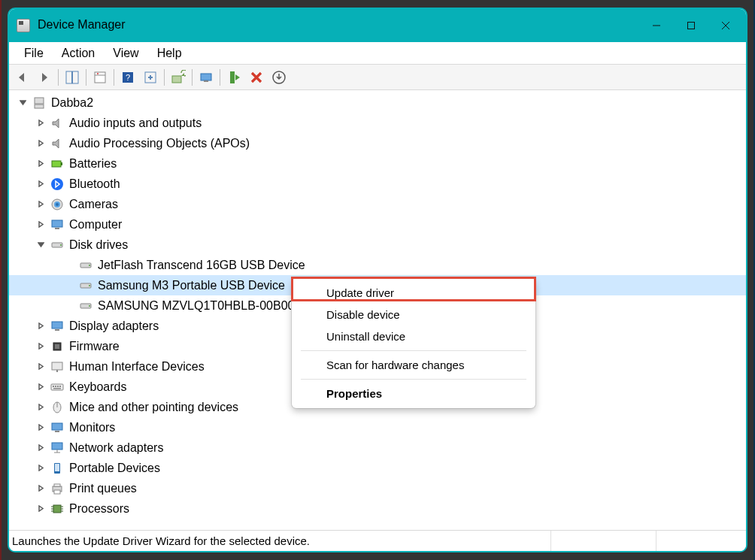 The height and width of the screenshot is (560, 755). Describe the element at coordinates (378, 102) in the screenshot. I see `tree-root: Dabba2` at that location.